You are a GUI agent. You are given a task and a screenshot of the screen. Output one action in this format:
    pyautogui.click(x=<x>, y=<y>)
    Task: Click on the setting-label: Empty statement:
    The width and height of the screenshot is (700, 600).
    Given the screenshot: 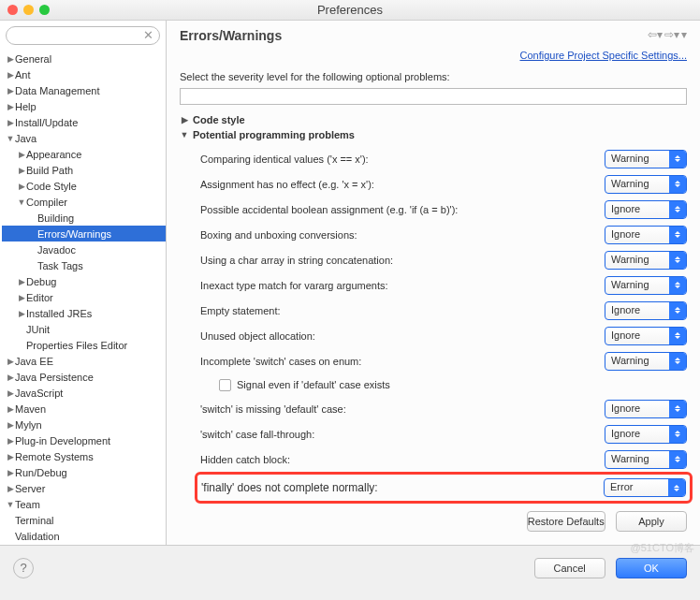 What is the action you would take?
    pyautogui.click(x=402, y=311)
    